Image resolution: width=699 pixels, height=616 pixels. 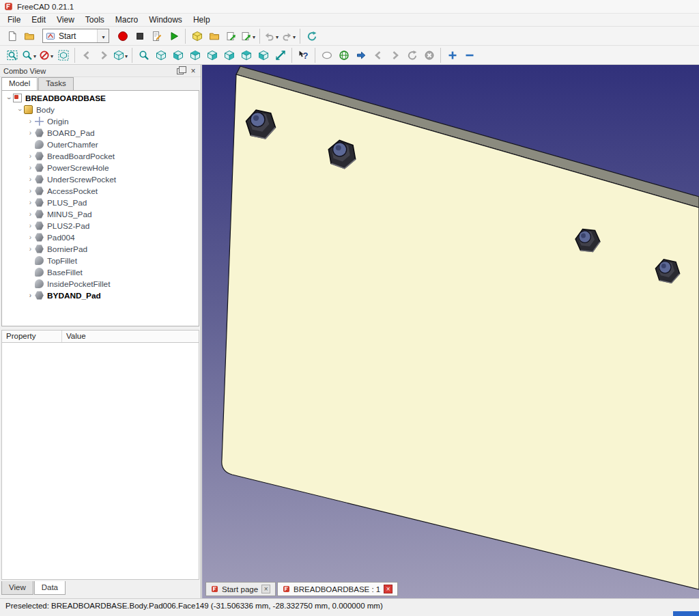 I want to click on tab-breadboardbase-document: BREADBOARDBASE : 1, so click(x=337, y=589).